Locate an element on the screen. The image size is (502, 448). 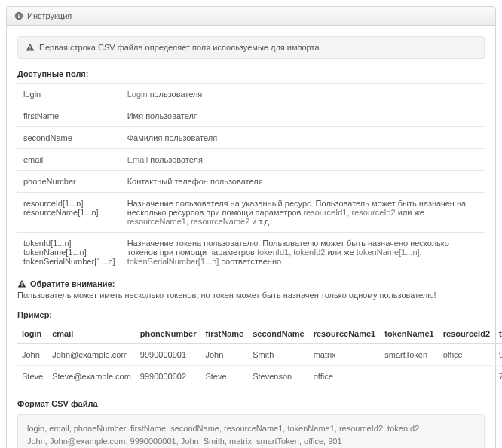
table-row: secondNameФамилия пользователя is located at coordinates (251, 139).